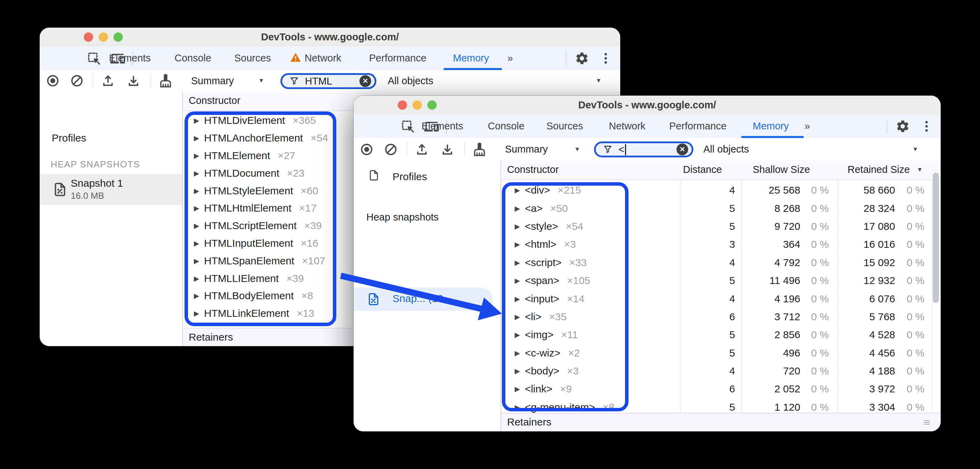 The image size is (980, 469). Describe the element at coordinates (920, 170) in the screenshot. I see `sort-descending-icon: ▼` at that location.